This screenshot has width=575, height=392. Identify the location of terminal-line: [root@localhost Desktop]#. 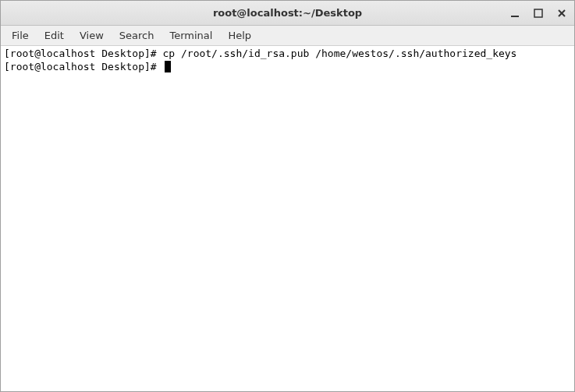
(287, 67).